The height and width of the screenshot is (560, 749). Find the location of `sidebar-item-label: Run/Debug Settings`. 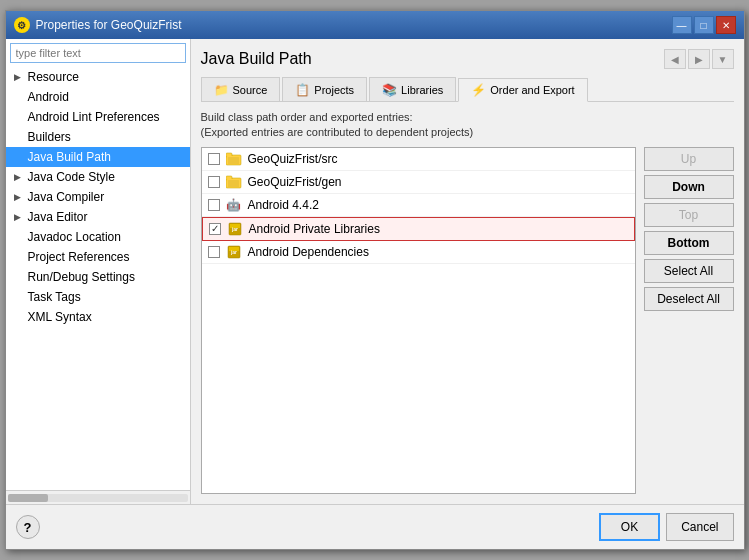

sidebar-item-label: Run/Debug Settings is located at coordinates (82, 277).